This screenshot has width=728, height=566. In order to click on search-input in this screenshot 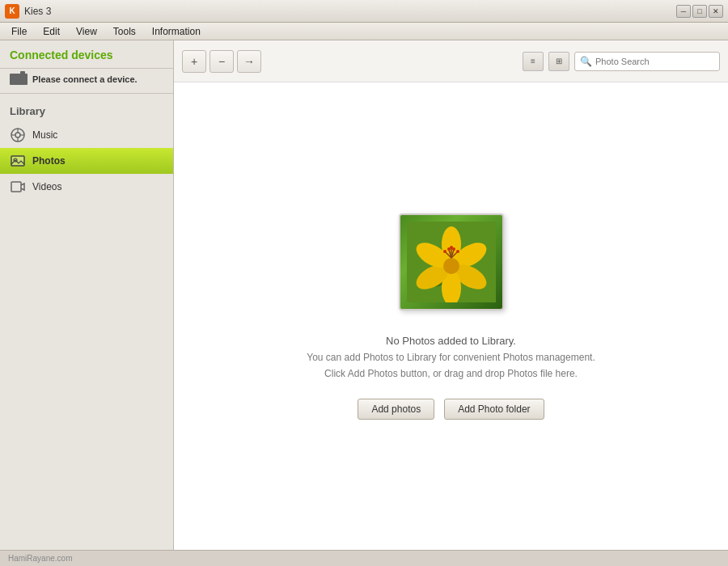, I will do `click(655, 61)`.